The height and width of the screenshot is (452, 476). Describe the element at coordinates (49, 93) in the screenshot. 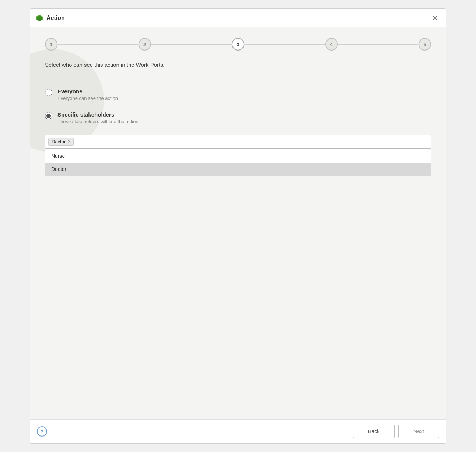

I see `everyone-radio` at that location.